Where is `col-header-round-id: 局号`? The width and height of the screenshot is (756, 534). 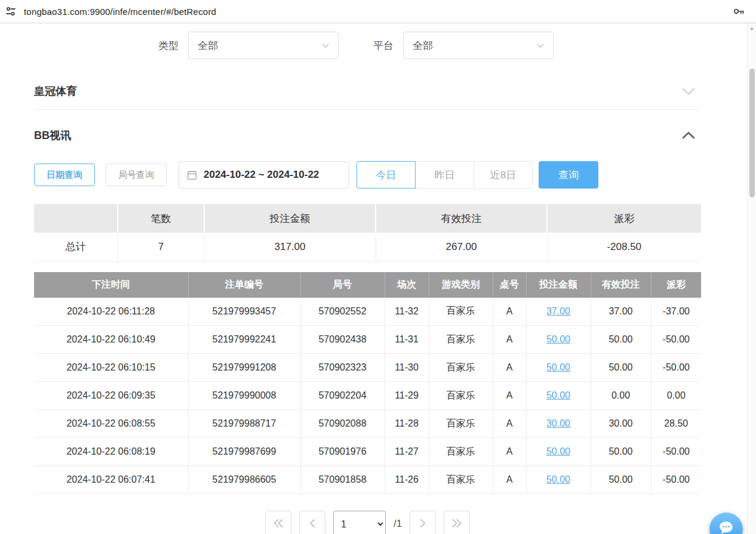 col-header-round-id: 局号 is located at coordinates (343, 285).